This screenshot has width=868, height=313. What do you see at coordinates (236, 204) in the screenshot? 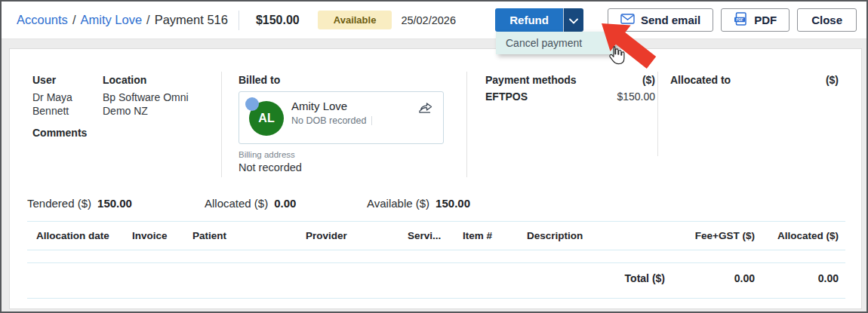
I see `allocated-label: Allocated ($)` at bounding box center [236, 204].